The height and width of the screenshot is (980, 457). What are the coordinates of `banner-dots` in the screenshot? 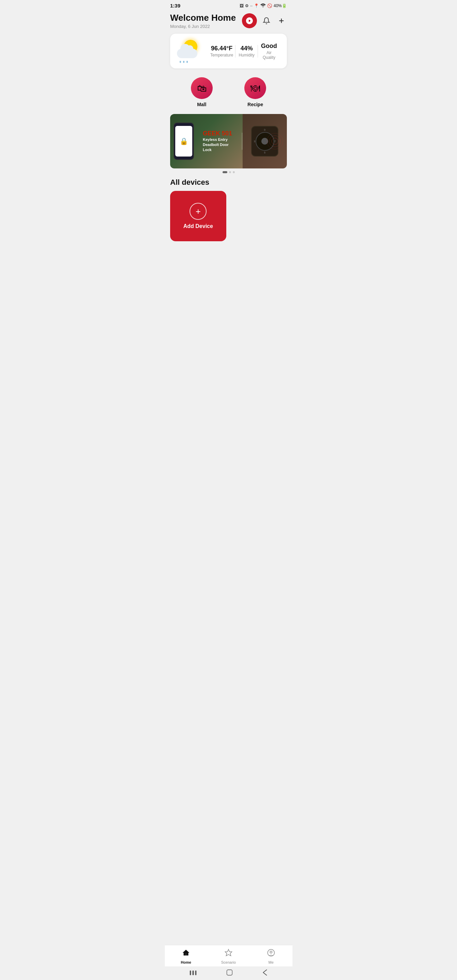 It's located at (228, 172).